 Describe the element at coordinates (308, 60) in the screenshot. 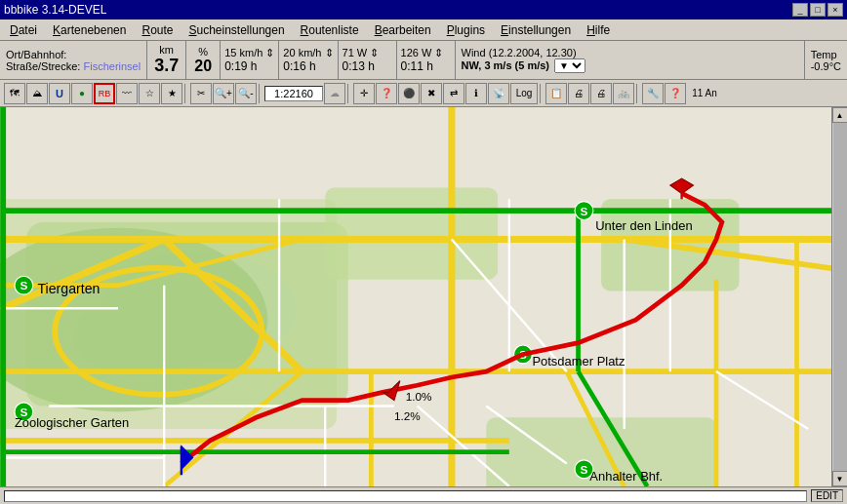

I see `speed2-section: 20 km/h ⇕ 0:16 h` at that location.